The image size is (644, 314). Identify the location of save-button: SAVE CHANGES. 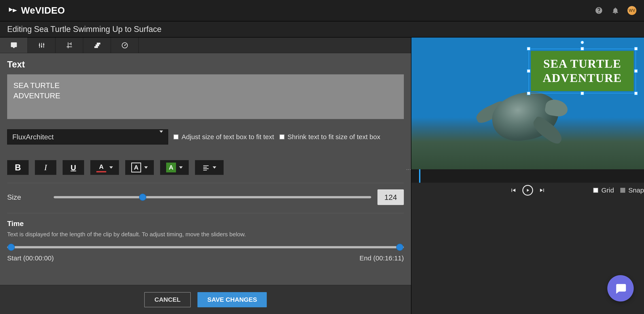
(232, 300).